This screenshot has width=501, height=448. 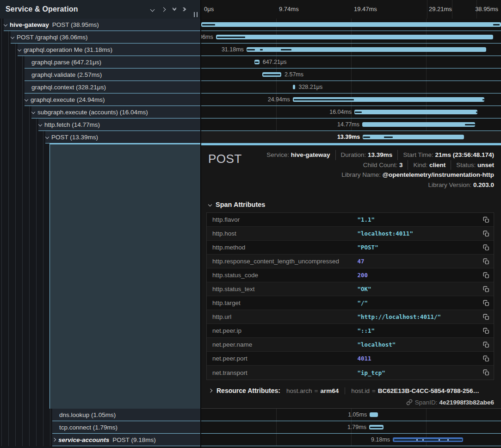 I want to click on span-row: tcp.connect (1.79ms)1.79ms, so click(x=251, y=428).